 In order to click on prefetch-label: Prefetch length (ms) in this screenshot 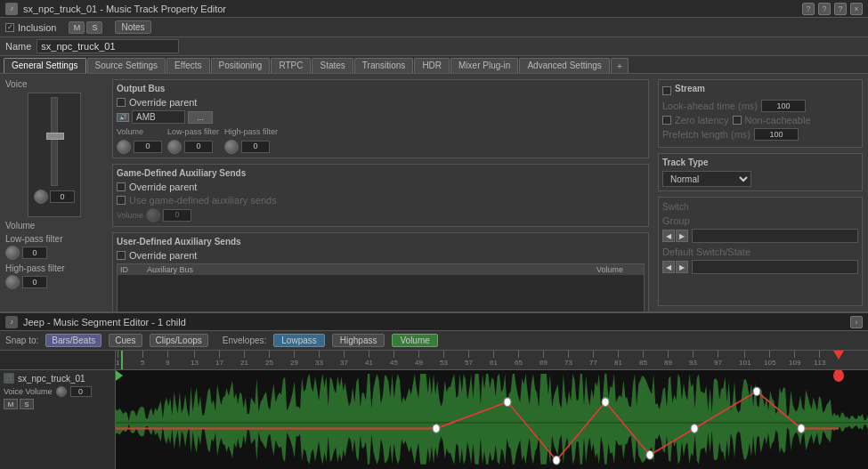, I will do `click(707, 134)`.